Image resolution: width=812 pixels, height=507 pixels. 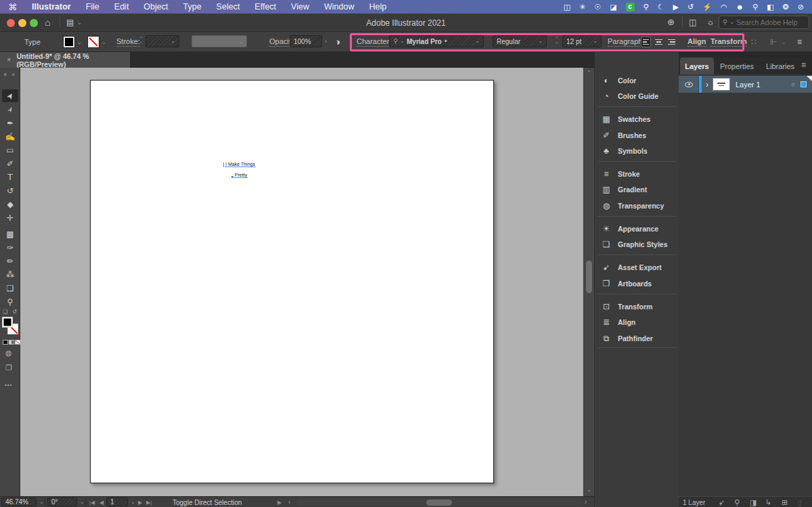 I want to click on layer-row: › Layer 1 ○, so click(x=746, y=84).